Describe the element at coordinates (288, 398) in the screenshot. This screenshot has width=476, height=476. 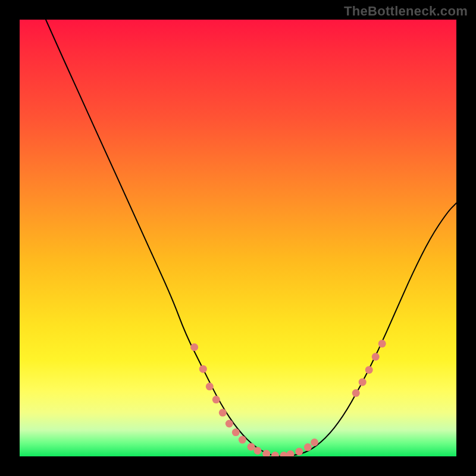
I see `highlight-dots-group` at that location.